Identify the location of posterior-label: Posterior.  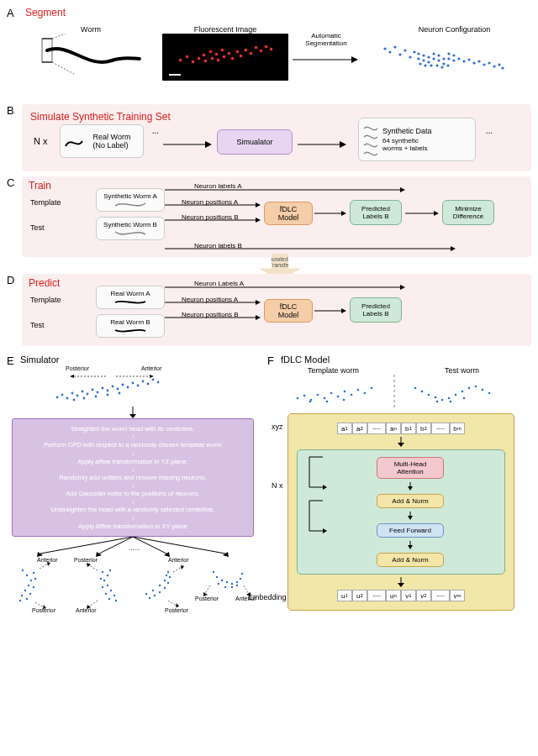
(86, 559).